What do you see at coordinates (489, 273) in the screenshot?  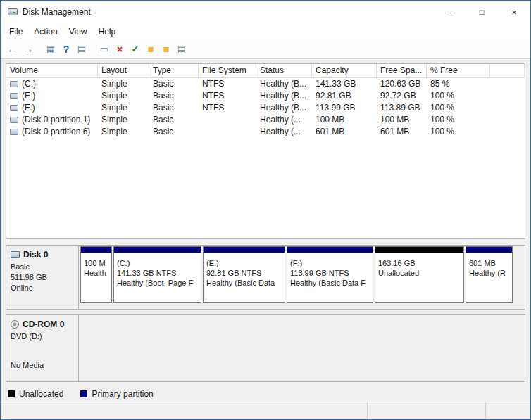 I see `partition-text: Healthy (R` at bounding box center [489, 273].